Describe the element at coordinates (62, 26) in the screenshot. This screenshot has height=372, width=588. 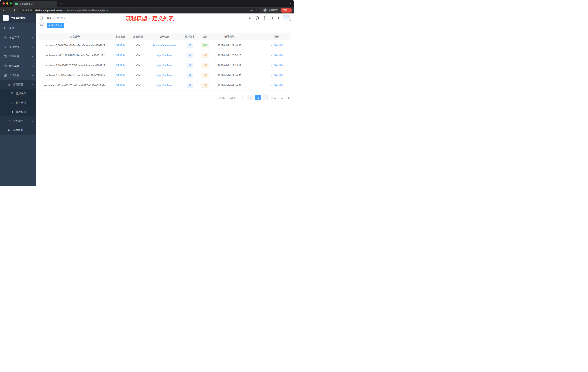
I see `tag-close-icon: ×` at that location.